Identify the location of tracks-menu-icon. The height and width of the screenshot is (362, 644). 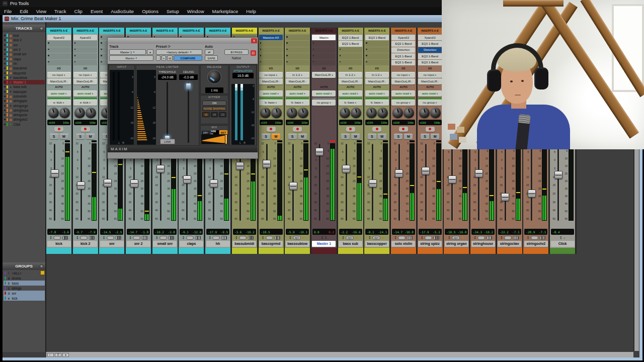
(41, 28).